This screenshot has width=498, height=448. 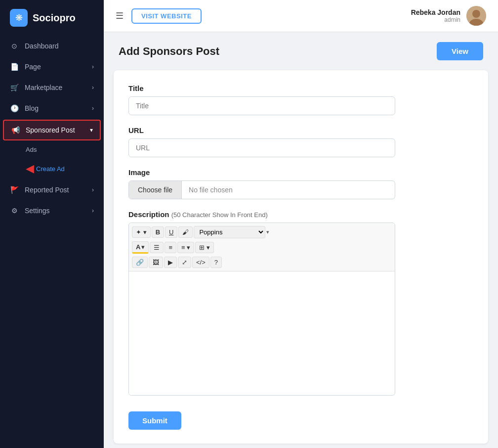 I want to click on file-name-text: No file chosen, so click(x=210, y=190).